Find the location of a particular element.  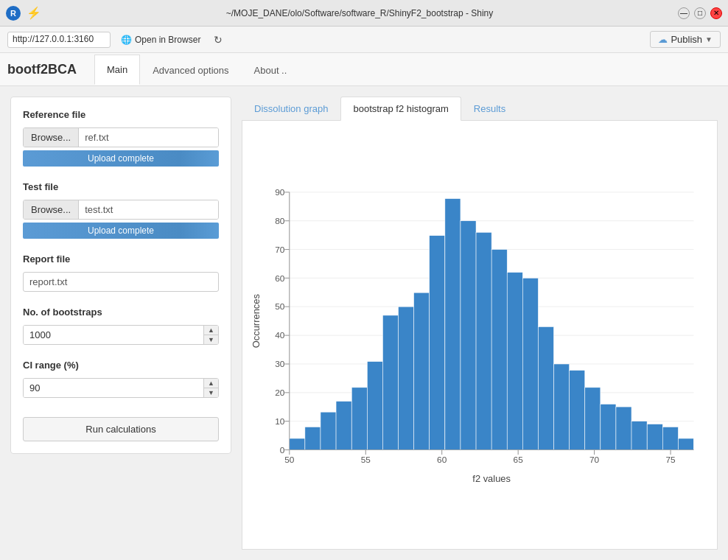

bootstraps-section: No. of bootstraps ▲ ▼ is located at coordinates (121, 326).